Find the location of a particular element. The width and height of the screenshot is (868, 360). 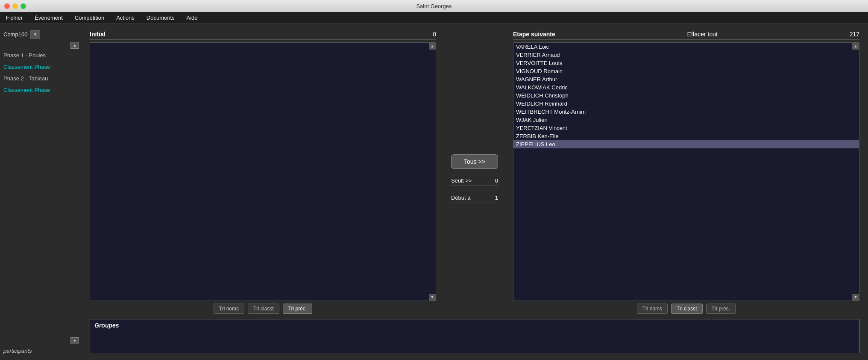

debut-separator is located at coordinates (475, 203).